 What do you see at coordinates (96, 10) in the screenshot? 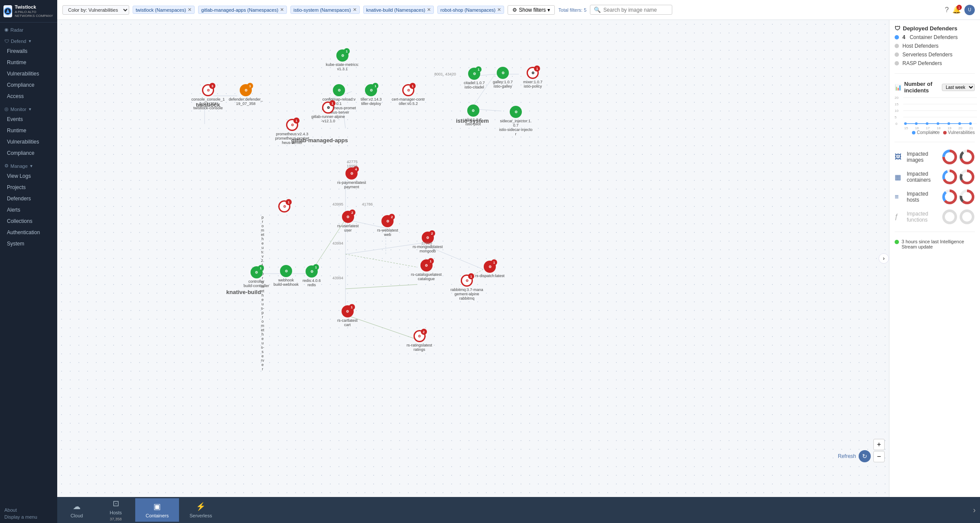
I see `color-by-select: Color by: Vulnerabilities` at bounding box center [96, 10].